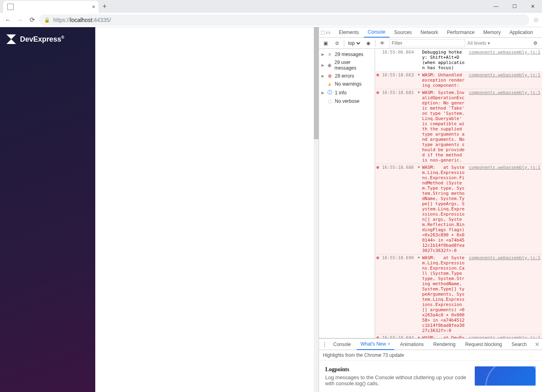 Image resolution: width=542 pixels, height=392 pixels. Describe the element at coordinates (444, 337) in the screenshot. I see `message-body: WASM: at DevExtreme.AspNet.Data.DataSour…` at that location.